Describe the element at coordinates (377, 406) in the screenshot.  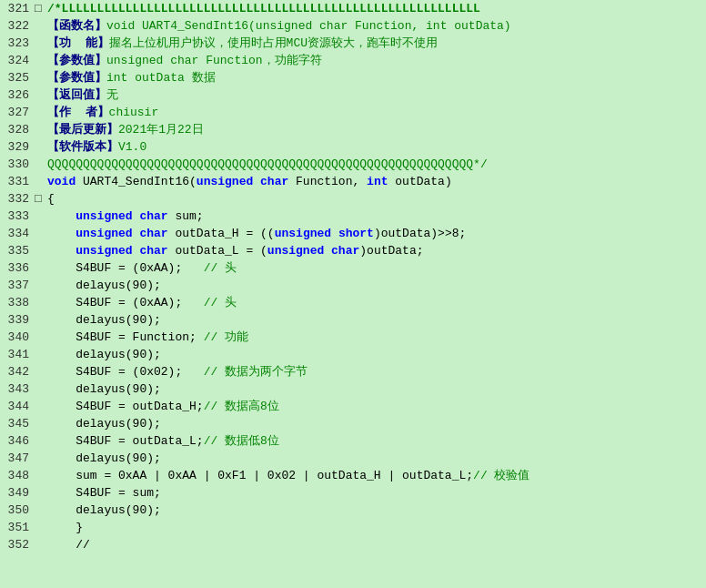
I see `code-content: S4BUF = outData_H;// 数据高8位` at that location.